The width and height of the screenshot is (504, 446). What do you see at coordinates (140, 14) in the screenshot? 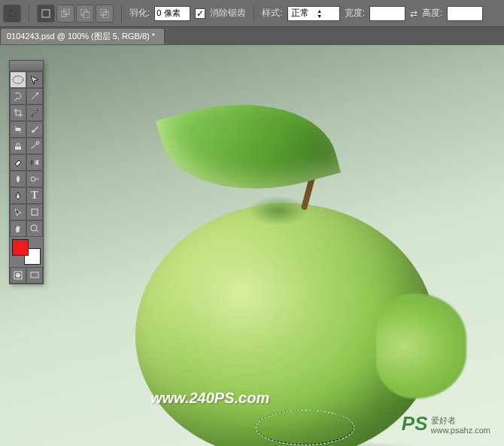
I see `feather-label: 羽化:` at bounding box center [140, 14].